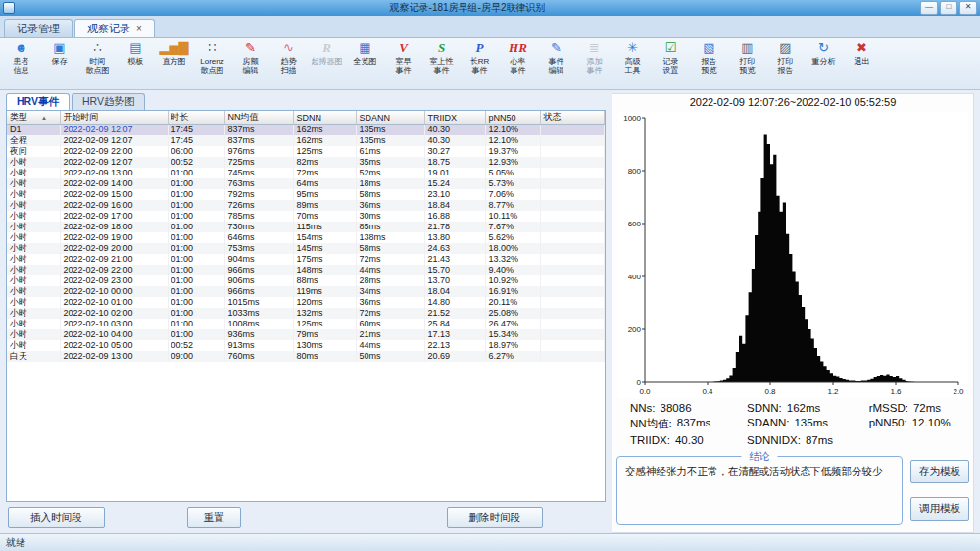 This screenshot has height=551, width=980. Describe the element at coordinates (135, 62) in the screenshot. I see `toolbar-button-template: ▤模板` at that location.